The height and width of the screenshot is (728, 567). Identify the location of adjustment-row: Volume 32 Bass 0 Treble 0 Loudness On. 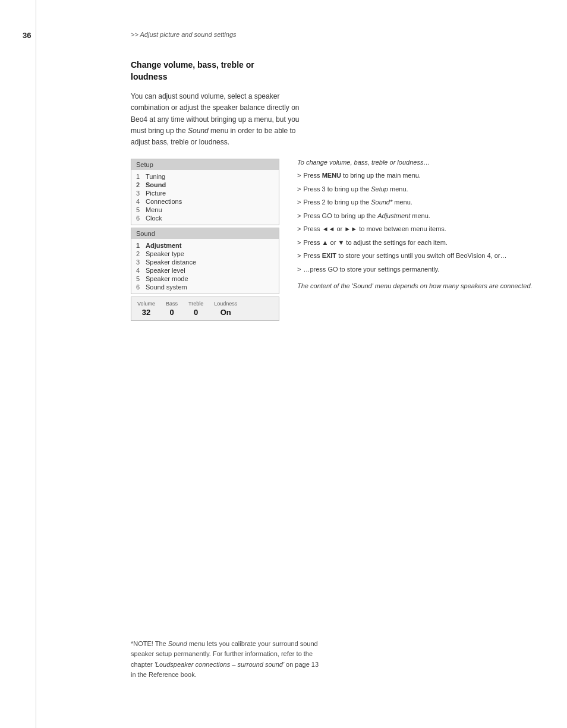
(205, 309).